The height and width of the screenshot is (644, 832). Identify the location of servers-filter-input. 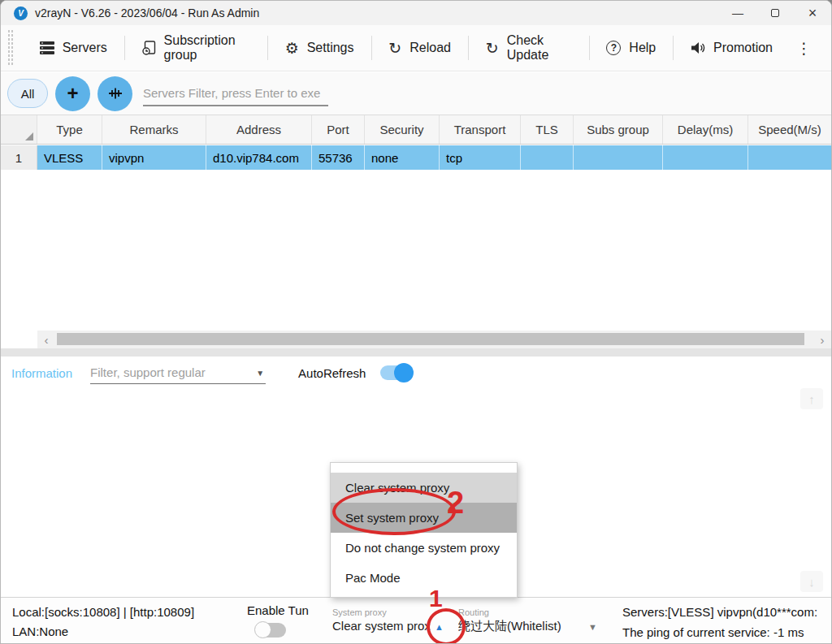
(236, 93).